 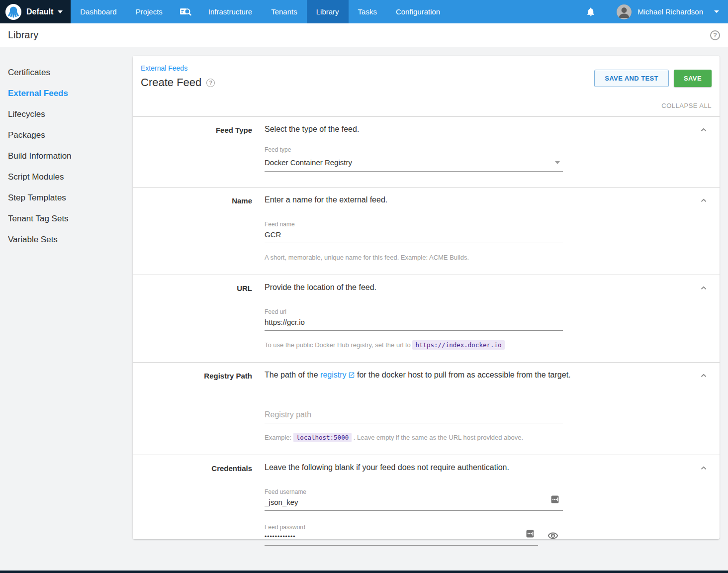 What do you see at coordinates (67, 94) in the screenshot?
I see `sidebar-item-external-feeds: External Feeds` at bounding box center [67, 94].